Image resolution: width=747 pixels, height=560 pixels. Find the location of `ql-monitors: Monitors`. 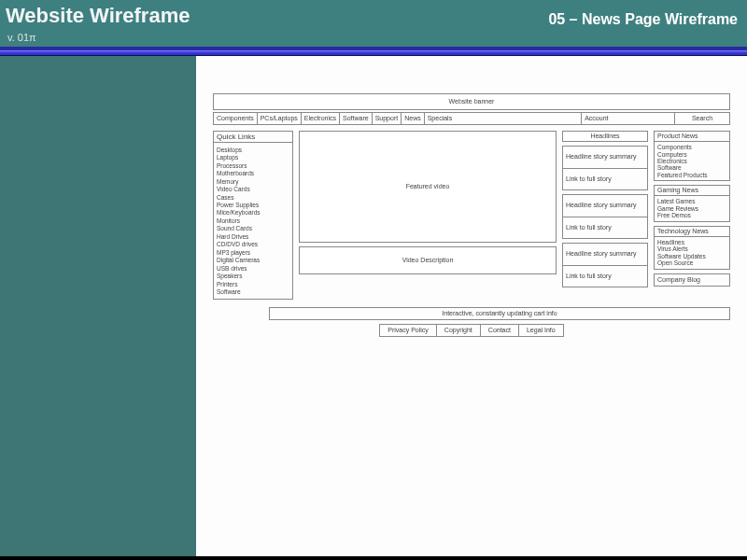

ql-monitors: Monitors is located at coordinates (253, 220).